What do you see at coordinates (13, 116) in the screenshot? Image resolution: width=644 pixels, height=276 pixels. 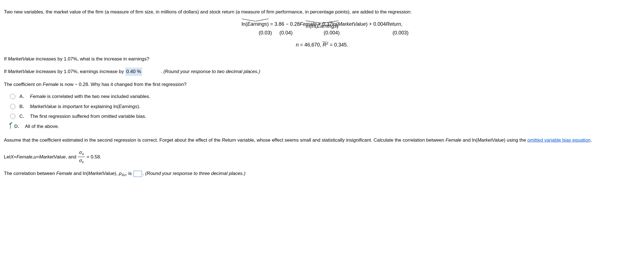 I see `radio-c` at bounding box center [13, 116].